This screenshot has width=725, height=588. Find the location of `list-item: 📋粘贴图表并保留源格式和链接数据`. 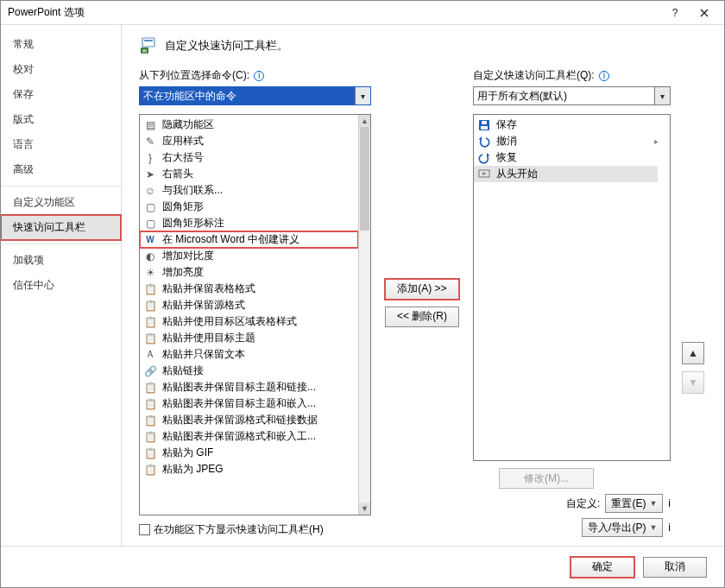

list-item: 📋粘贴图表并保留源格式和链接数据 is located at coordinates (249, 420).